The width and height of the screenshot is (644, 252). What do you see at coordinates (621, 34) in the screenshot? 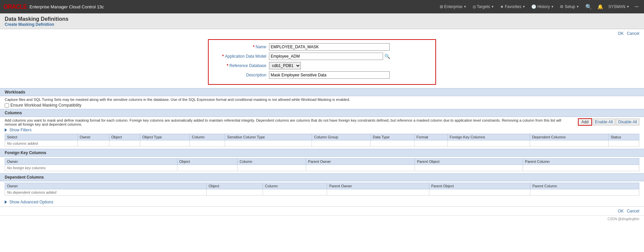
I see `ok-button-top: OK` at bounding box center [621, 34].